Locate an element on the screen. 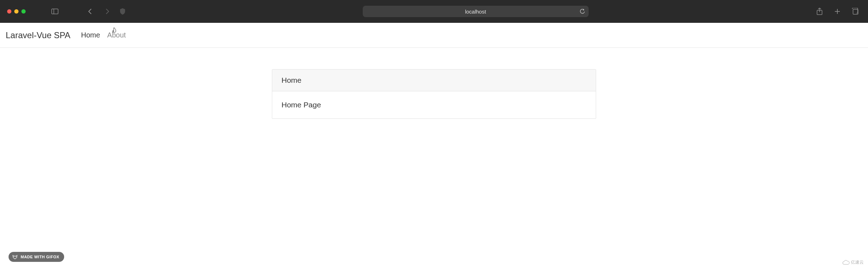  chrome-center: localhost is located at coordinates (464, 11).